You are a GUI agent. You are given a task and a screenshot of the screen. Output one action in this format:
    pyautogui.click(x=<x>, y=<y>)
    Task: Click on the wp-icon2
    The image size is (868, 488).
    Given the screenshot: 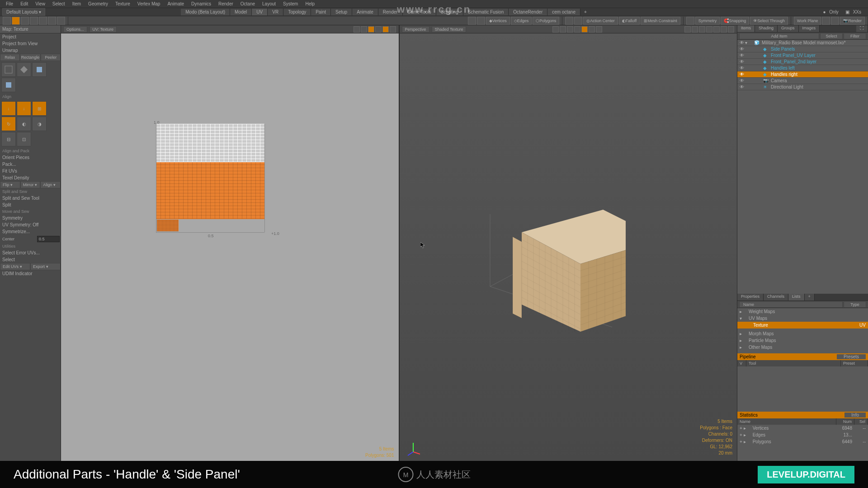 What is the action you would take?
    pyautogui.click(x=835, y=21)
    